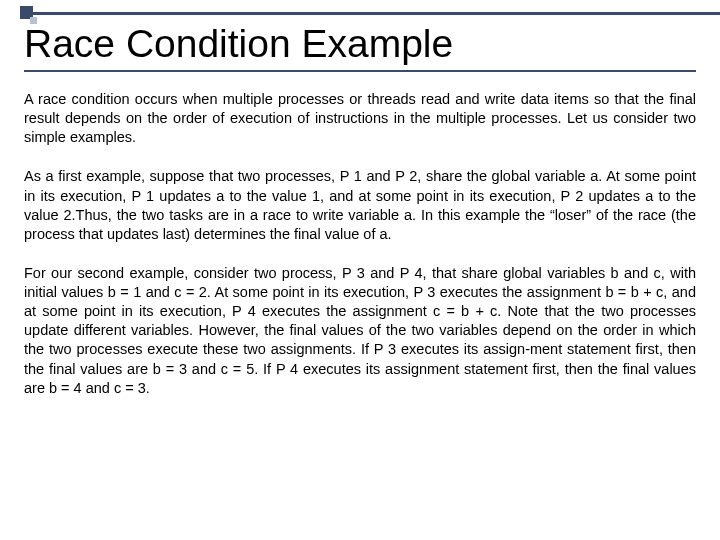 The image size is (720, 540). I want to click on title-underline, so click(360, 71).